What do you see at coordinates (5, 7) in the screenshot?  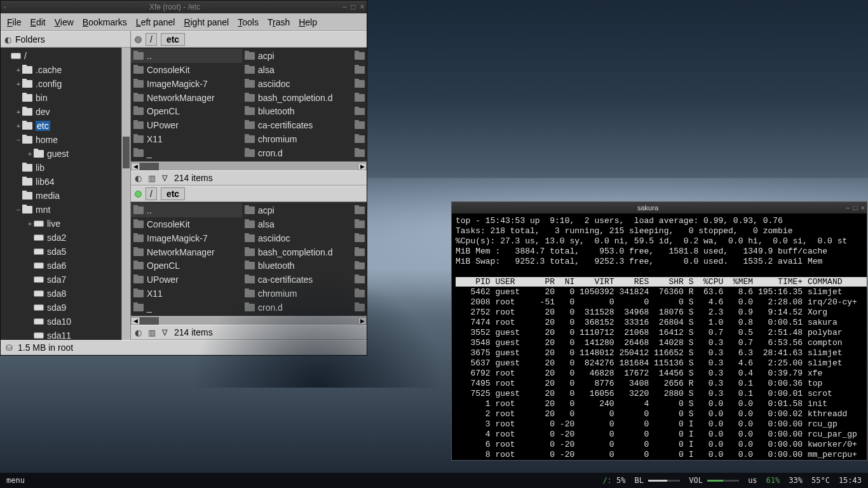 I see `window-menu-icon: ◦` at bounding box center [5, 7].